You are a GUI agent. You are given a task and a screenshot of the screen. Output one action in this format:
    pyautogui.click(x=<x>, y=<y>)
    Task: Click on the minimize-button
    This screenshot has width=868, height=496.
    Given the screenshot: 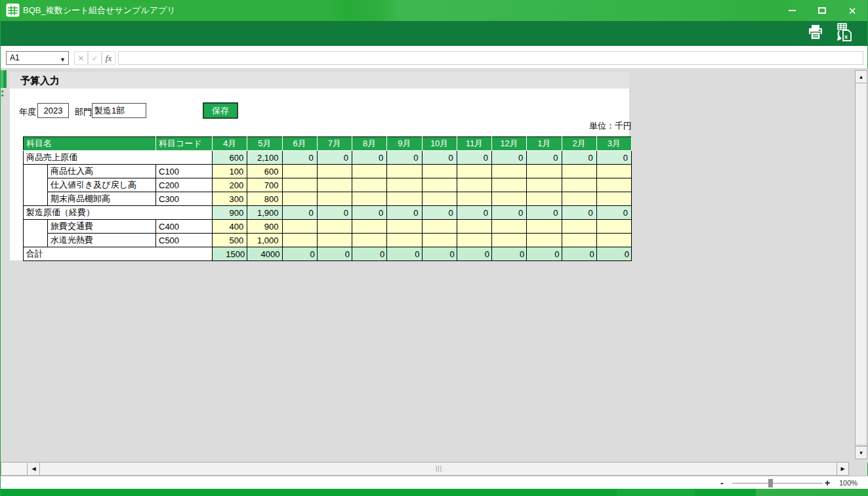 What is the action you would take?
    pyautogui.click(x=792, y=10)
    